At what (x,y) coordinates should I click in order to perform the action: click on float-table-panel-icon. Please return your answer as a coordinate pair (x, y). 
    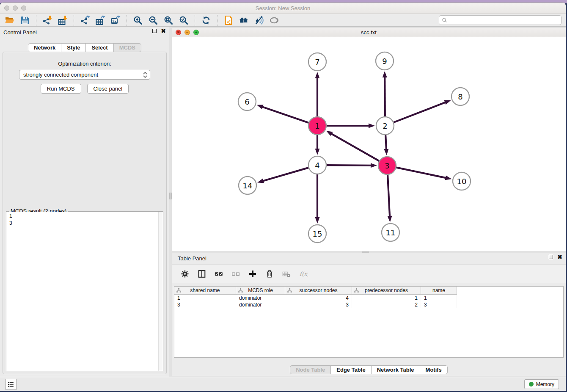
    Looking at the image, I should click on (551, 257).